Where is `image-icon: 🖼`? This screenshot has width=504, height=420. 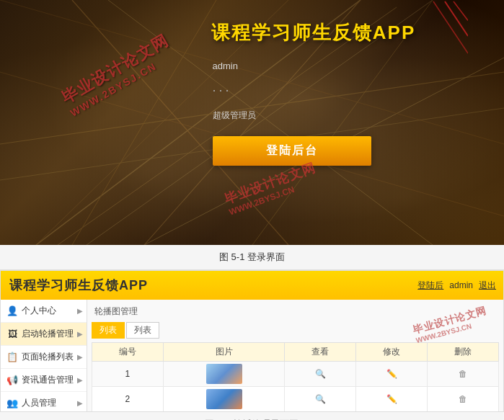
image-icon: 🖼 is located at coordinates (12, 334).